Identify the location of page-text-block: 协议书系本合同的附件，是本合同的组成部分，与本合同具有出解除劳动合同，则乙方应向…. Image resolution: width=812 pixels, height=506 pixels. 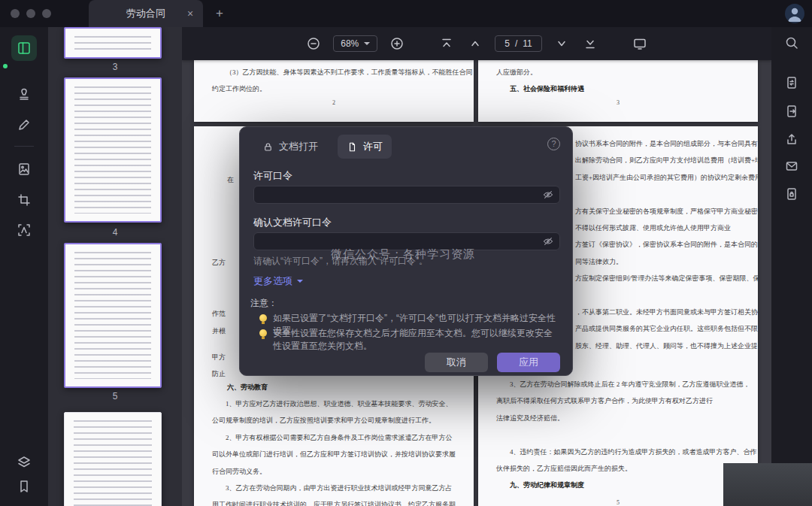
(666, 245).